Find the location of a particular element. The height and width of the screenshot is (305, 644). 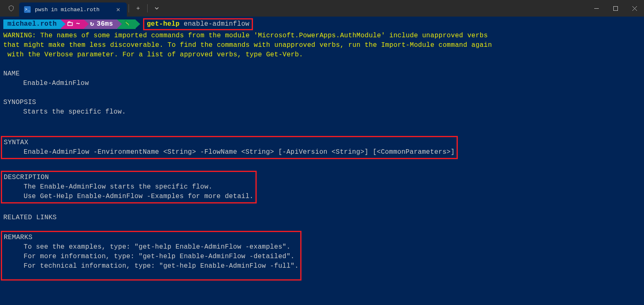

new-tab-button: ＋ is located at coordinates (138, 8).